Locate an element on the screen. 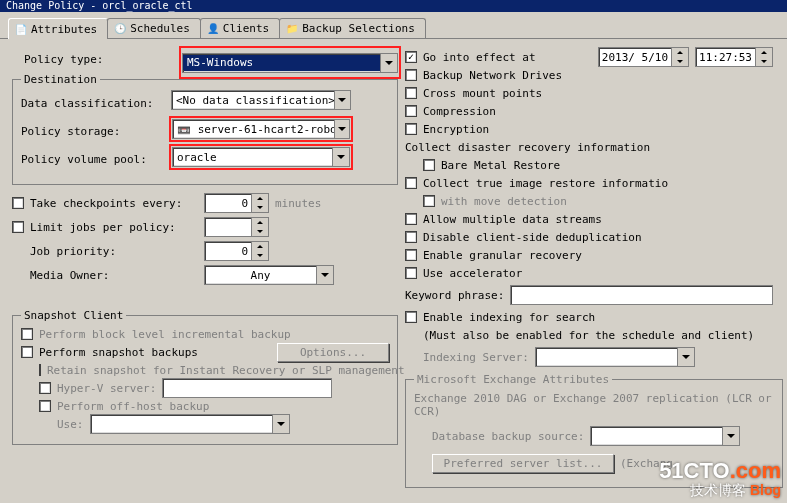 This screenshot has height=503, width=787. perform-snapshot-label: Perform snapshot backups is located at coordinates (155, 352).